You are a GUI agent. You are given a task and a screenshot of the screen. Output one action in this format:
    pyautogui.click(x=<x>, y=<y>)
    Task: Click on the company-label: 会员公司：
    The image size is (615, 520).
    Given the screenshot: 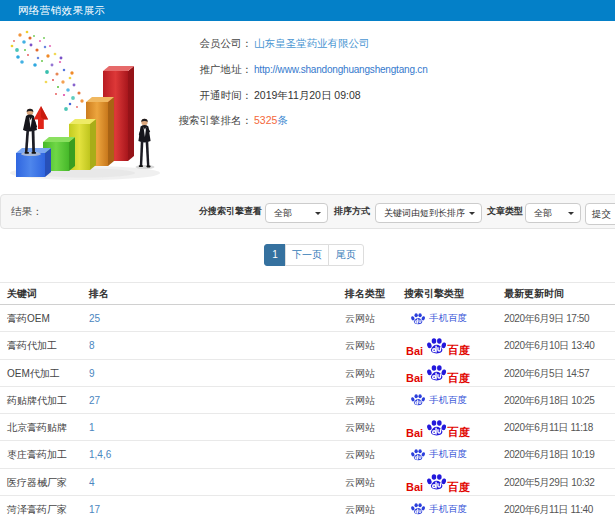 What is the action you would take?
    pyautogui.click(x=207, y=44)
    